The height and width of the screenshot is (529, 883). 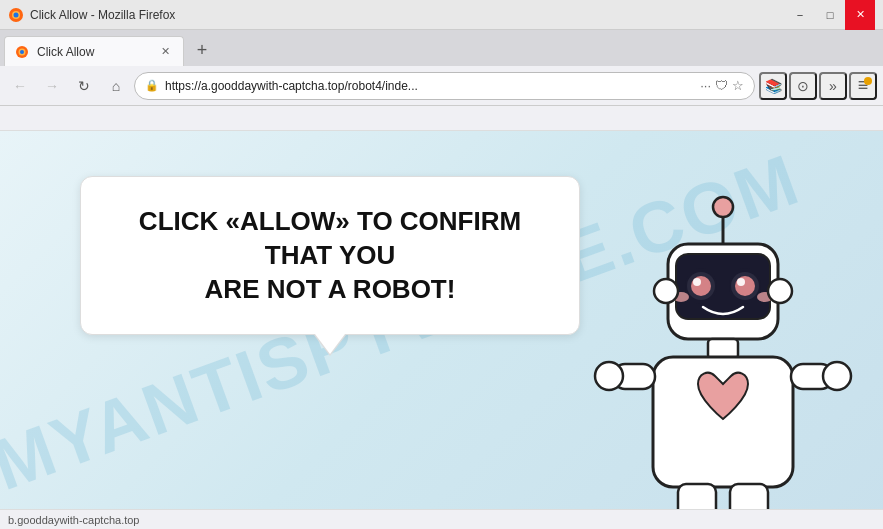 I want to click on tabbar: Click Allow ✕ +, so click(x=442, y=48).